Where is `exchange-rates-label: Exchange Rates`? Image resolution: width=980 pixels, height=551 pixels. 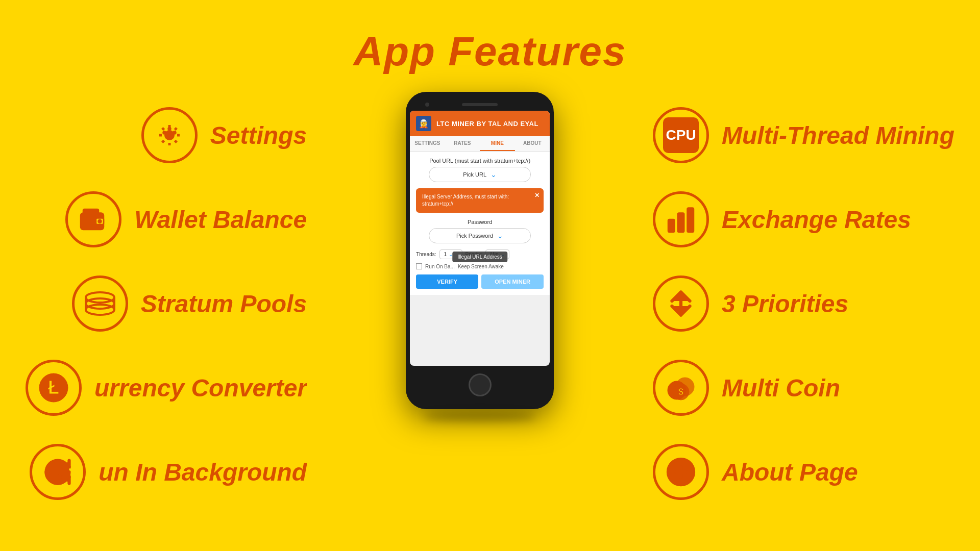 exchange-rates-label: Exchange Rates is located at coordinates (817, 219).